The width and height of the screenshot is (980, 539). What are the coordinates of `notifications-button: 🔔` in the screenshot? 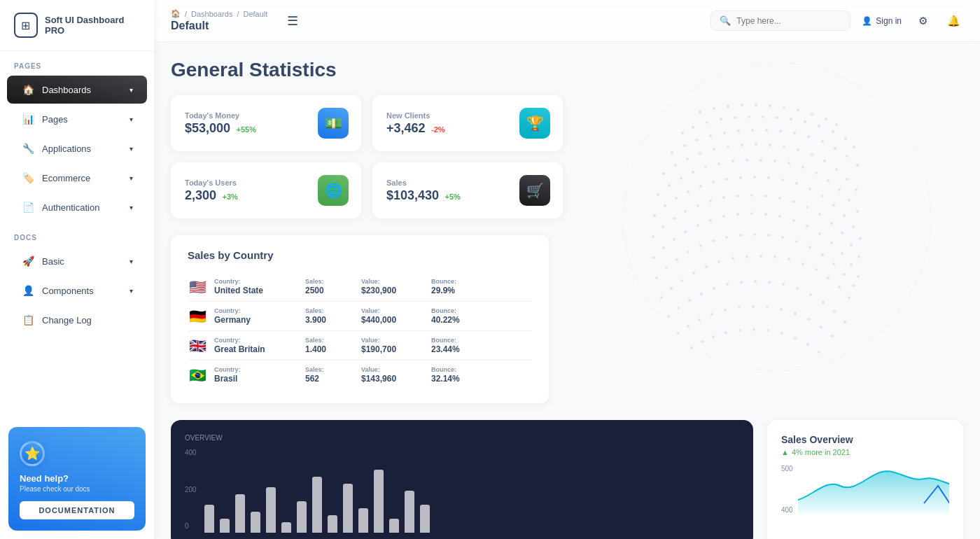 It's located at (953, 21).